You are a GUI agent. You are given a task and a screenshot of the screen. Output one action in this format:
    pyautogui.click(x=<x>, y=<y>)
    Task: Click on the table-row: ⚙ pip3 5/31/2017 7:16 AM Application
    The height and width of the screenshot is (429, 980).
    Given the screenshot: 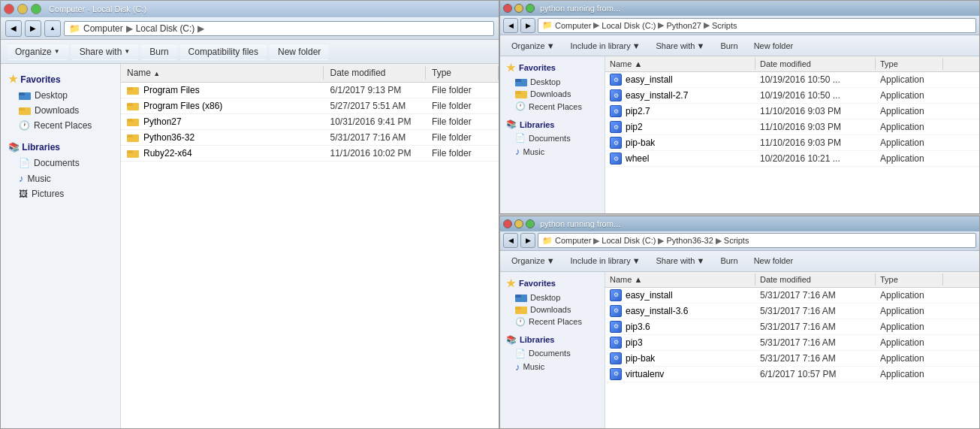 What is the action you would take?
    pyautogui.click(x=792, y=343)
    